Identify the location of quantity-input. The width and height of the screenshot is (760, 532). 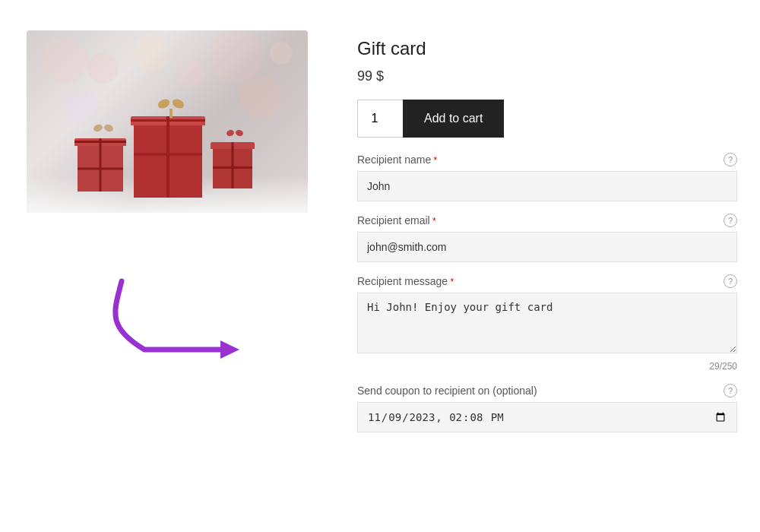
(380, 119).